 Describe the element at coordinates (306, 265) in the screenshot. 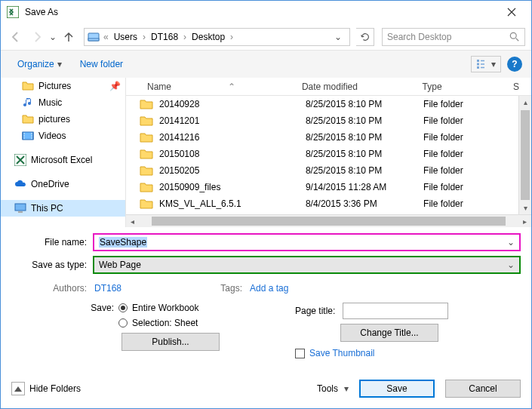

I see `save-as-type-select: Web Page ⌄` at that location.